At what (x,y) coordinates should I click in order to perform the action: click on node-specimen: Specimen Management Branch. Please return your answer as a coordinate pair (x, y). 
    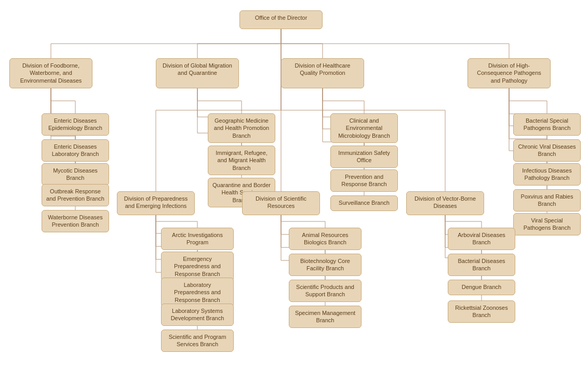
    Looking at the image, I should click on (325, 317).